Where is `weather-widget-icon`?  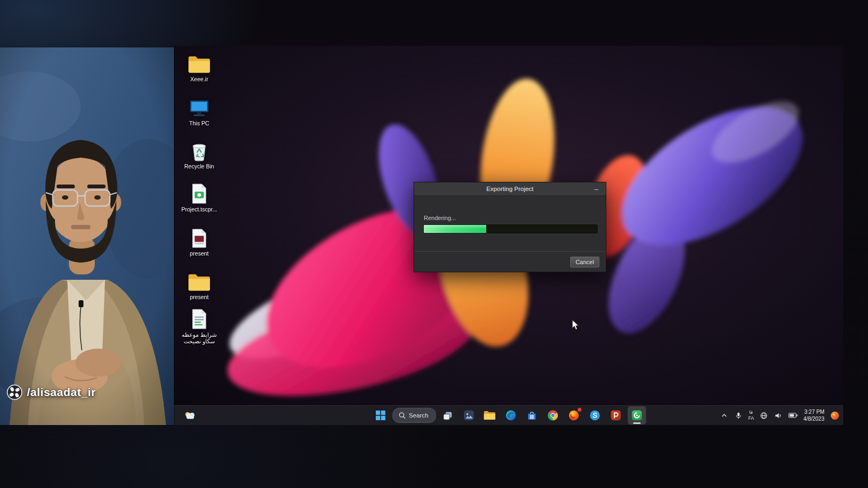 weather-widget-icon is located at coordinates (190, 415).